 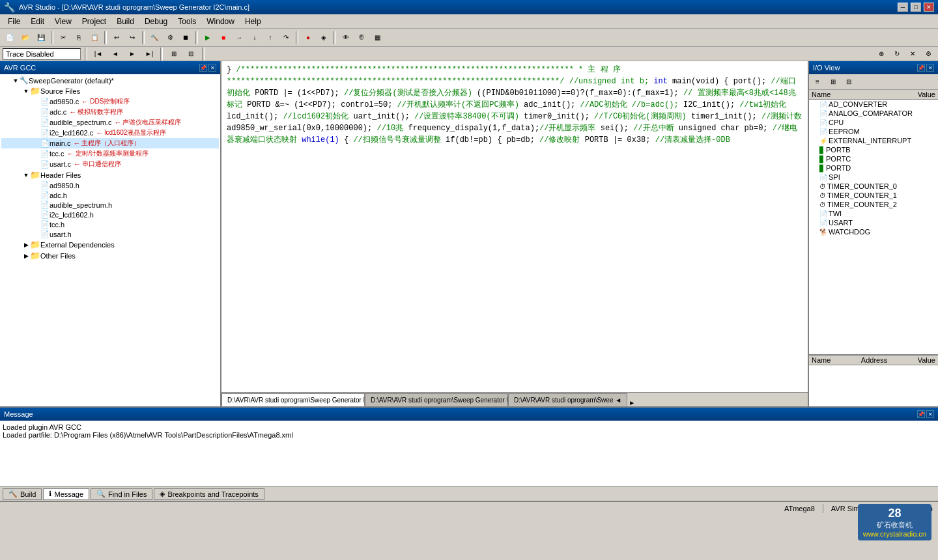 What do you see at coordinates (208, 494) in the screenshot?
I see `tab-breakpoints: ◈ Breakpoints and Tracepoints` at bounding box center [208, 494].